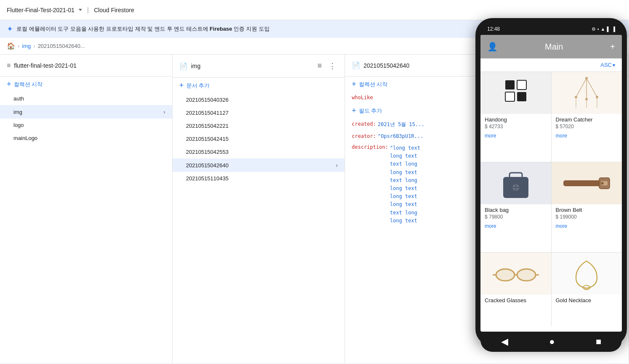  What do you see at coordinates (516, 227) in the screenshot?
I see `product-more-blackbag: more` at bounding box center [516, 227].